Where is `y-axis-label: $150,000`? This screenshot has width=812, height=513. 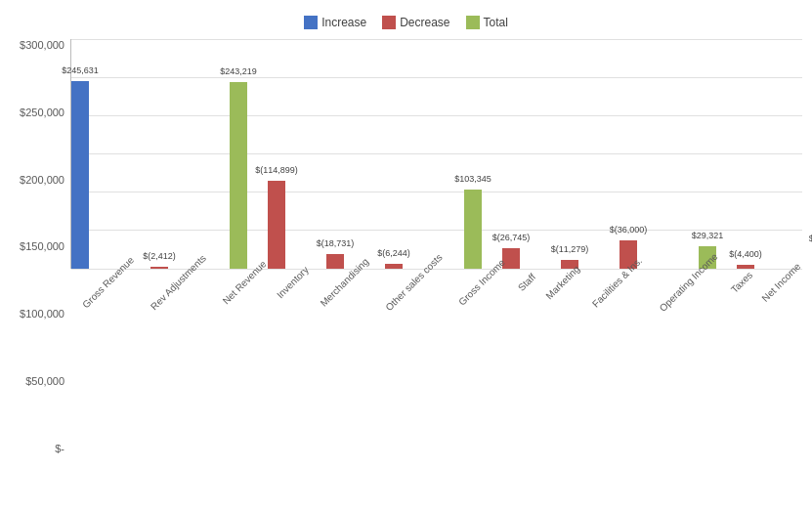
y-axis-label: $150,000 is located at coordinates (42, 246).